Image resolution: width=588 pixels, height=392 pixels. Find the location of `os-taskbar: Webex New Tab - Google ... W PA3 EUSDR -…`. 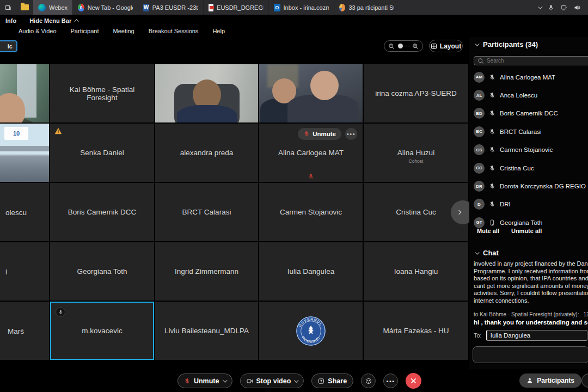

os-taskbar: Webex New Tab - Google ... W PA3 EUSDR -… is located at coordinates (294, 8).